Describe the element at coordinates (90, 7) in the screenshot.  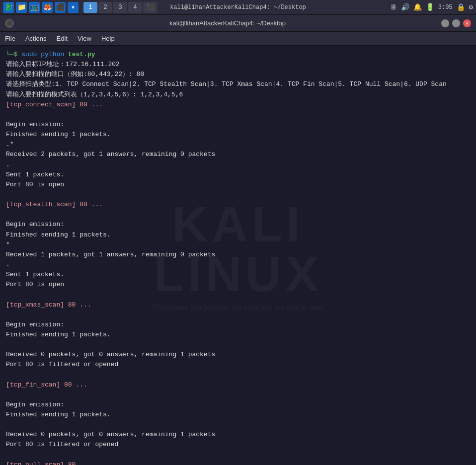
I see `workspace-1: 1` at that location.